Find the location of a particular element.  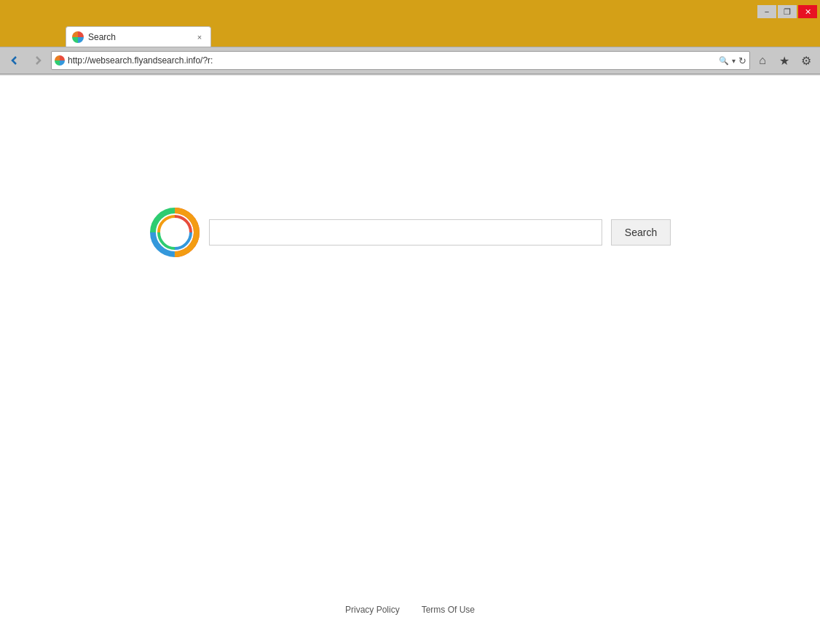

search-button: Search is located at coordinates (641, 232).